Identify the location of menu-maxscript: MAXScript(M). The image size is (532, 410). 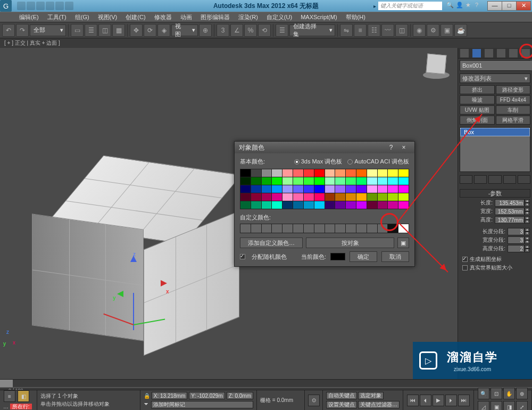
(319, 17).